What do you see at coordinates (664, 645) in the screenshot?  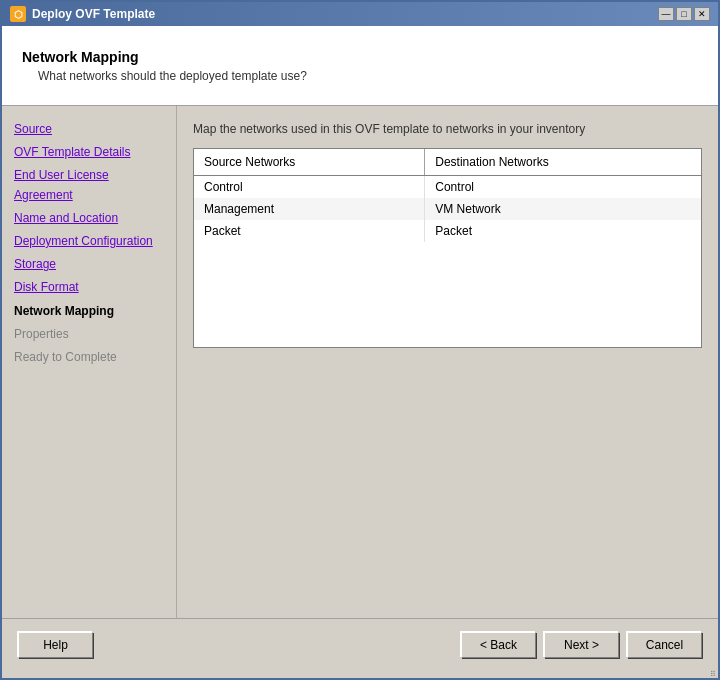 I see `cancel-button: Cancel` at bounding box center [664, 645].